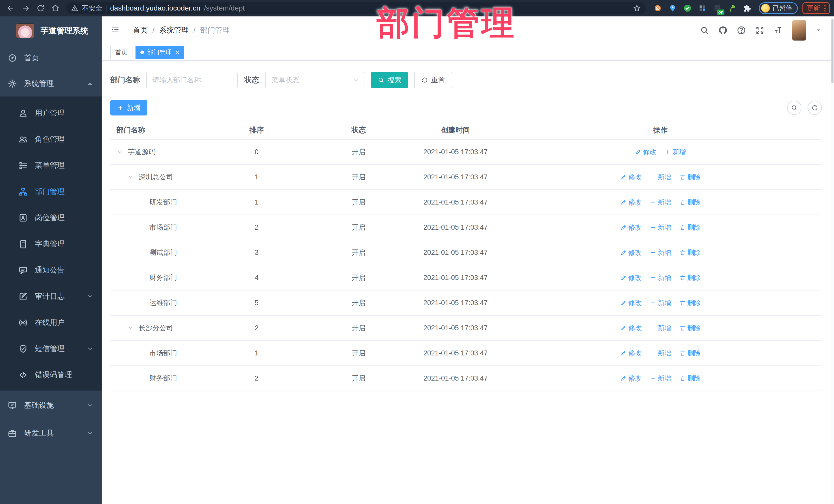  What do you see at coordinates (257, 152) in the screenshot?
I see `cell-sort: 0` at bounding box center [257, 152].